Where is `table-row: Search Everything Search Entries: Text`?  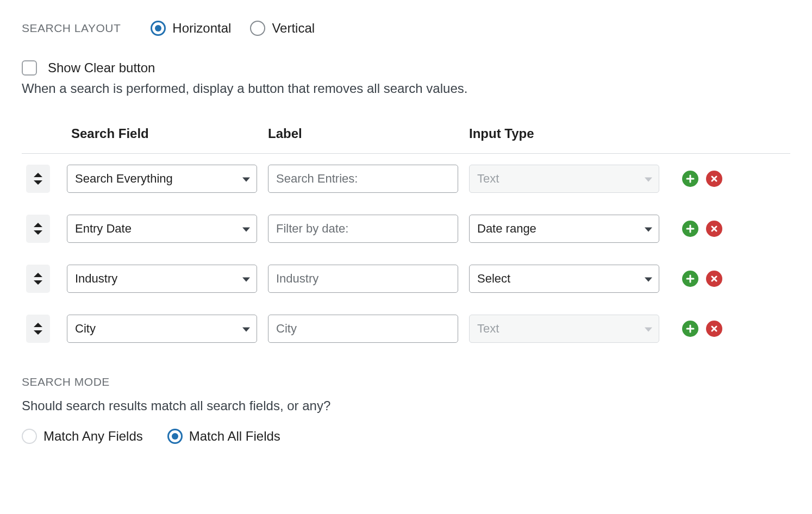
table-row: Search Everything Search Entries: Text is located at coordinates (406, 179).